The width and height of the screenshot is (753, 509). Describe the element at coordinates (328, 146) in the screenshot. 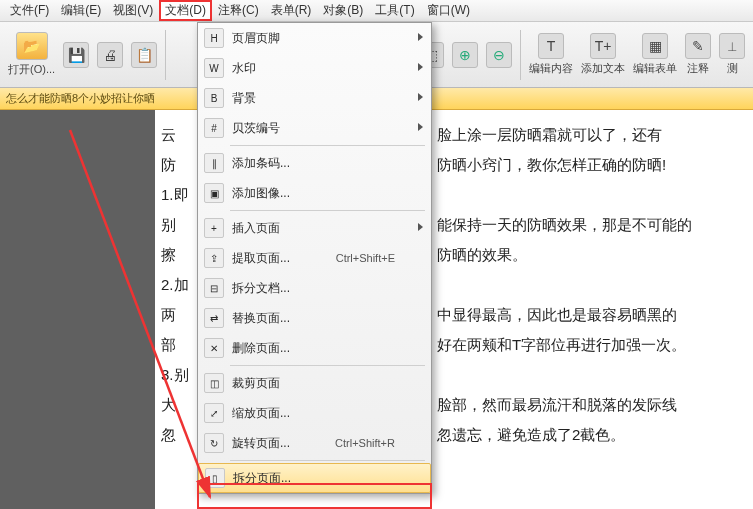

I see `menu-separator` at that location.